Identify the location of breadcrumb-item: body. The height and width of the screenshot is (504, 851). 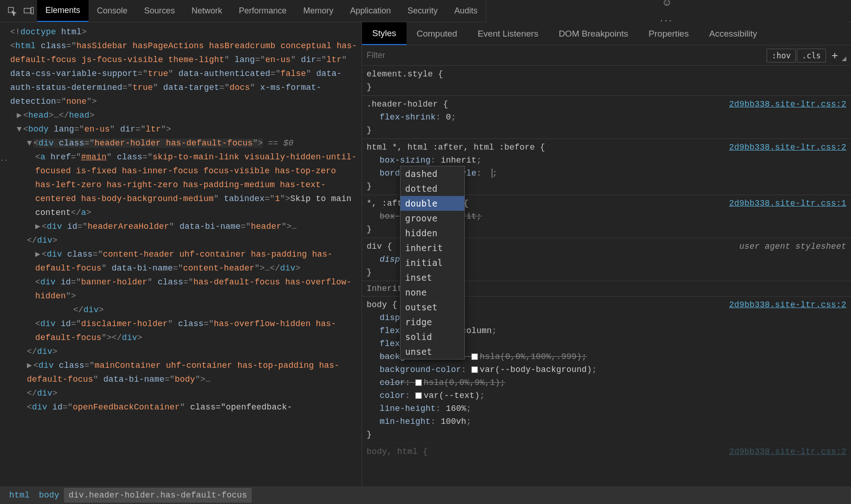
(49, 495).